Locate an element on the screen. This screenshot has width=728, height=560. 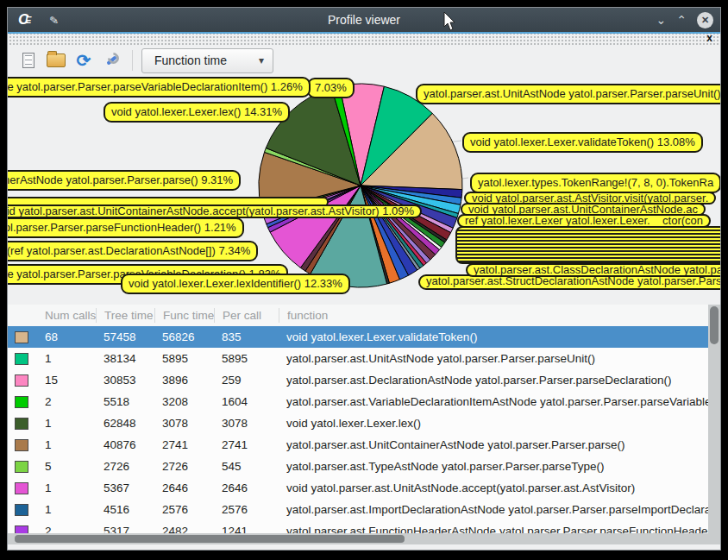
cell-tree-time: 4516 is located at coordinates (125, 509).